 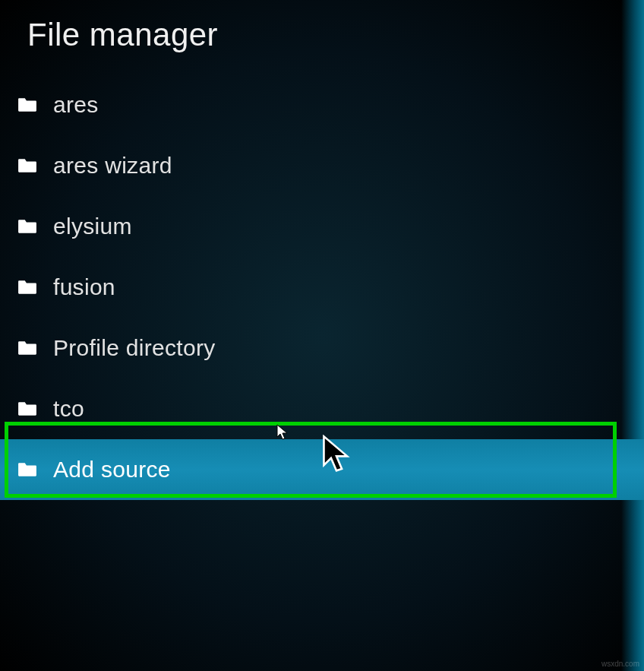 What do you see at coordinates (322, 470) in the screenshot?
I see `list-item-add-source: Add source` at bounding box center [322, 470].